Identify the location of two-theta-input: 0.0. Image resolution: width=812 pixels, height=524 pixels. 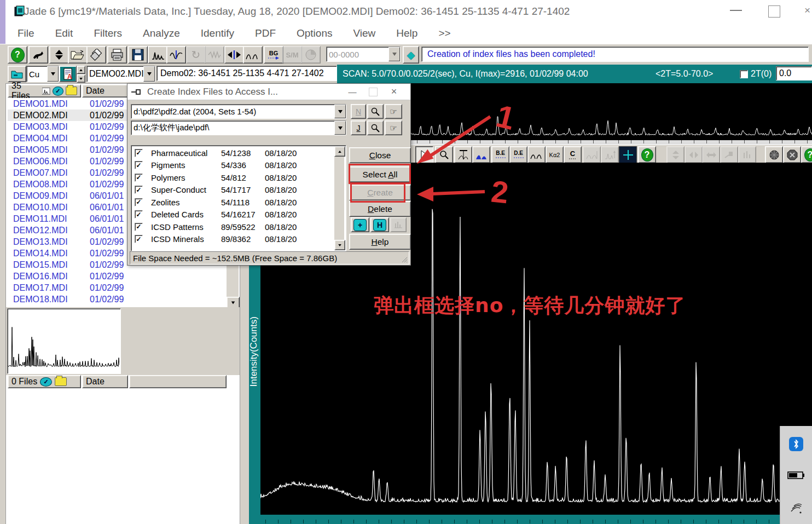
(794, 73).